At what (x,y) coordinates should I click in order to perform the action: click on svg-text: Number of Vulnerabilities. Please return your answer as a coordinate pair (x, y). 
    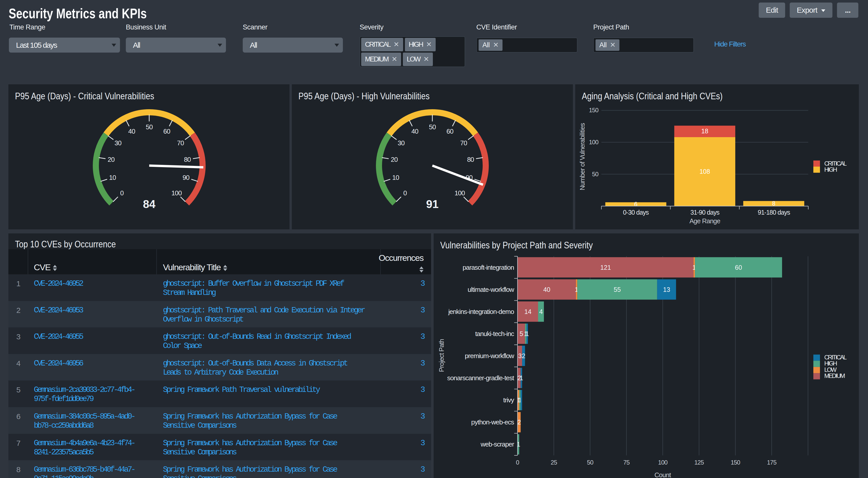
    Looking at the image, I should click on (582, 157).